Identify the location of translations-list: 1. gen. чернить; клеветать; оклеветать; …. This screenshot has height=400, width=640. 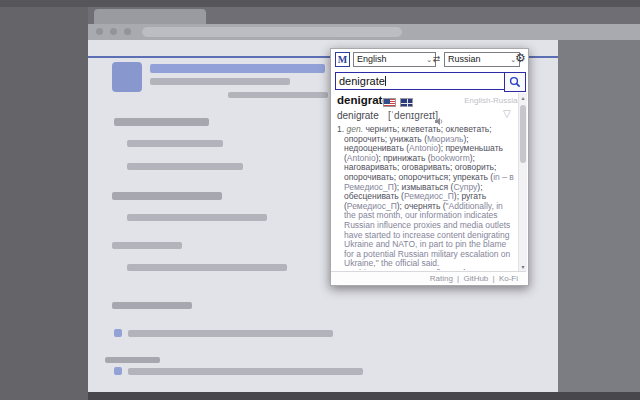
(426, 198).